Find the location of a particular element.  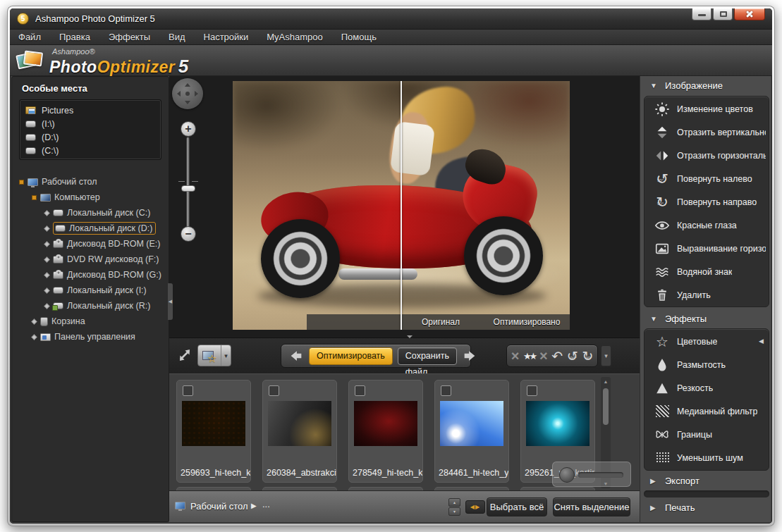

scrollbar-thumb is located at coordinates (606, 407).